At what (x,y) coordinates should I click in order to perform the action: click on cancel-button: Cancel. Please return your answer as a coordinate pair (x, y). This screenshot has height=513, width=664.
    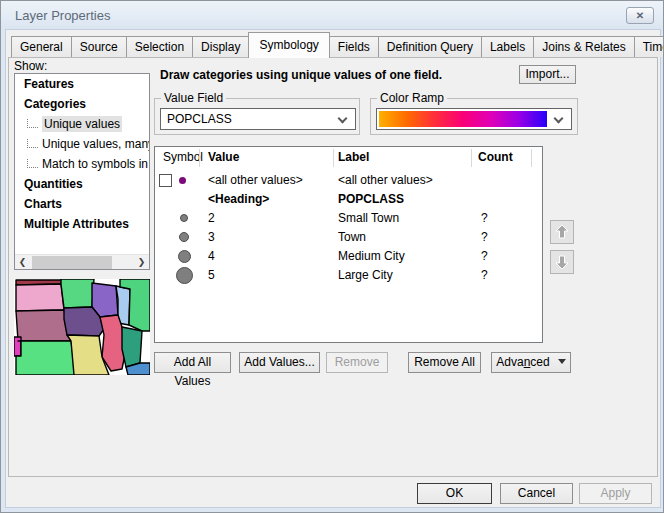
    Looking at the image, I should click on (536, 494).